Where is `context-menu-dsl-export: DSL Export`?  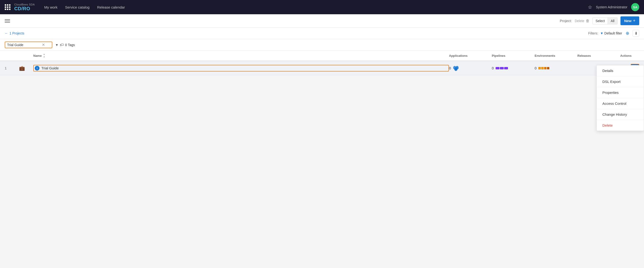
context-menu-dsl-export: DSL Export is located at coordinates (620, 82).